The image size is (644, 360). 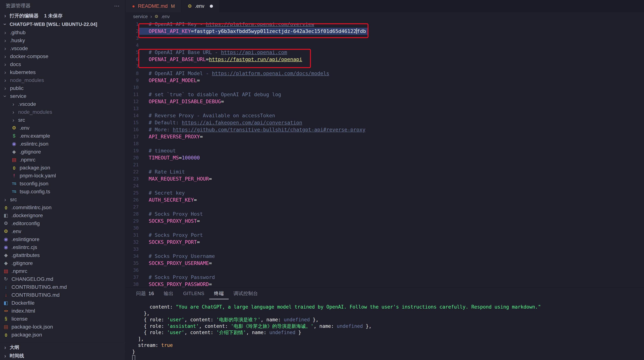 What do you see at coordinates (385, 144) in the screenshot?
I see `code-line-18: 18` at bounding box center [385, 144].